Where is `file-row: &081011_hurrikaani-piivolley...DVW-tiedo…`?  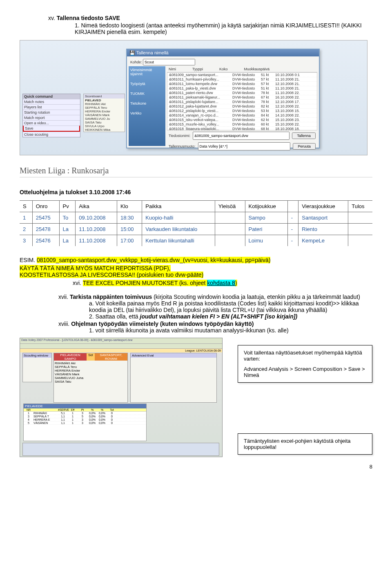
file-row: &081011_hurrikaani-piivolley...DVW-tiedo… is located at coordinates (242, 79).